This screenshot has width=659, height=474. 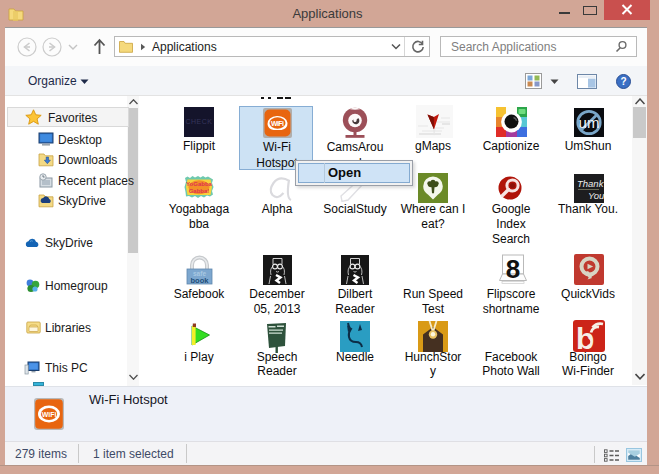 What do you see at coordinates (513, 269) in the screenshot?
I see `svg-text: 8` at bounding box center [513, 269].